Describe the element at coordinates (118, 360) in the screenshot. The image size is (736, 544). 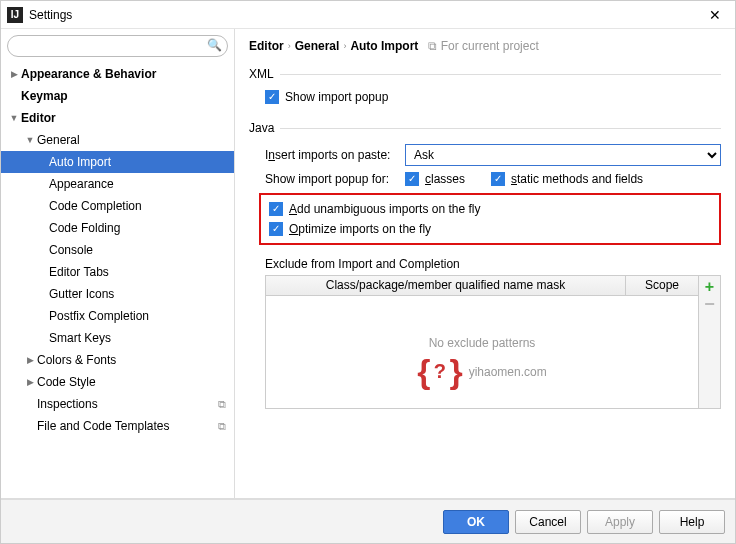
I see `tree-colors-fonts: ▶Colors & Fonts` at that location.